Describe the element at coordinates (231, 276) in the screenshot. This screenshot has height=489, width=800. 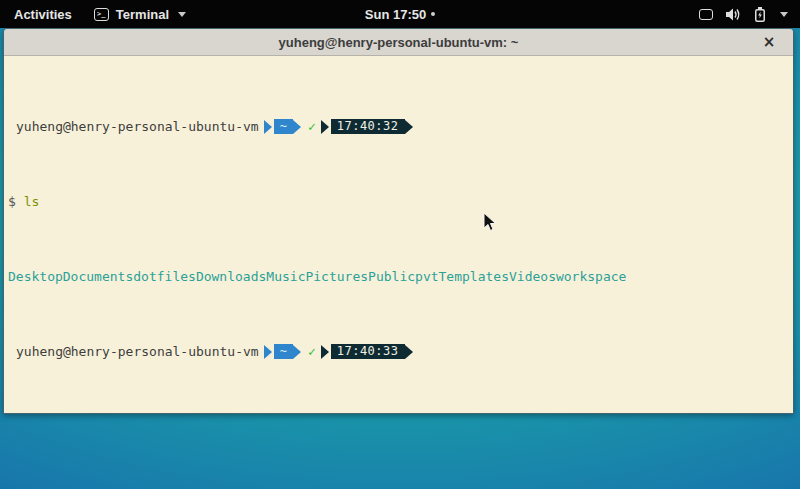
I see `ls-entry: Downloads` at that location.